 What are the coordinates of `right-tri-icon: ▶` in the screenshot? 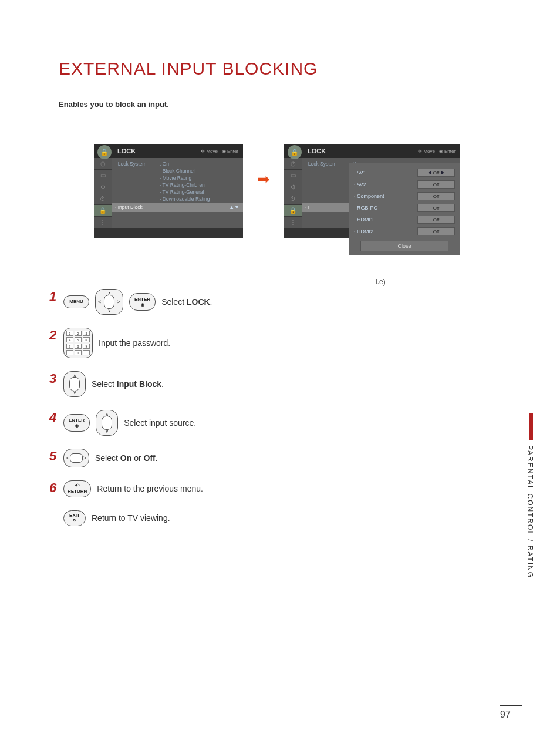 It's located at (443, 173).